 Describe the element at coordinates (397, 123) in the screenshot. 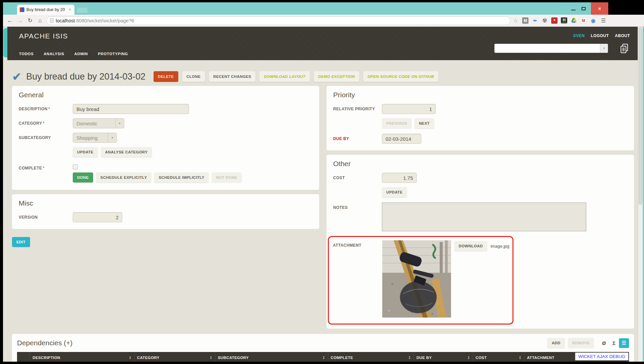

I see `previous-button: PREVIOUS` at that location.